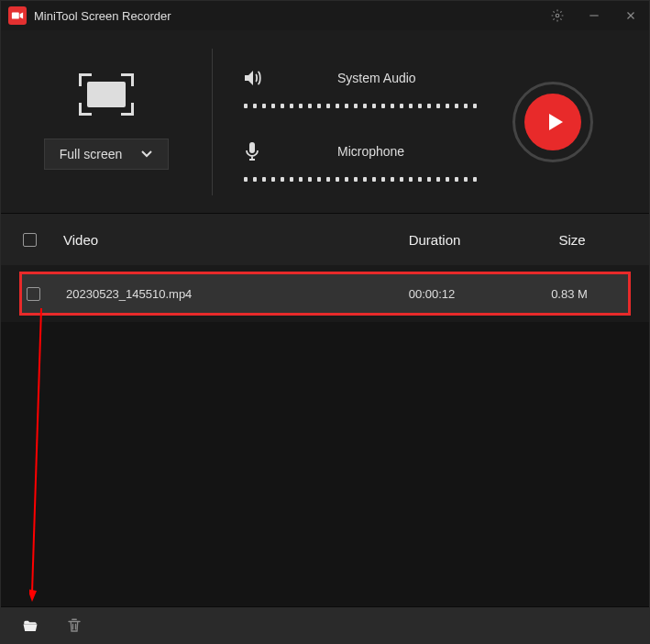 This screenshot has width=650, height=644. What do you see at coordinates (325, 239) in the screenshot?
I see `table-header: Video Duration Size` at bounding box center [325, 239].